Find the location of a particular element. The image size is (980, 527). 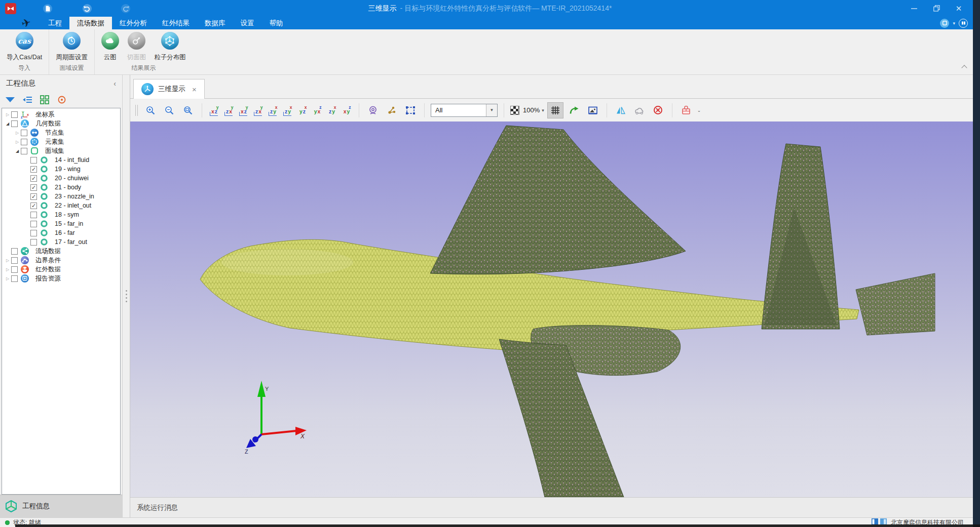

opacity-dropdown: 100%▾ is located at coordinates (534, 110).